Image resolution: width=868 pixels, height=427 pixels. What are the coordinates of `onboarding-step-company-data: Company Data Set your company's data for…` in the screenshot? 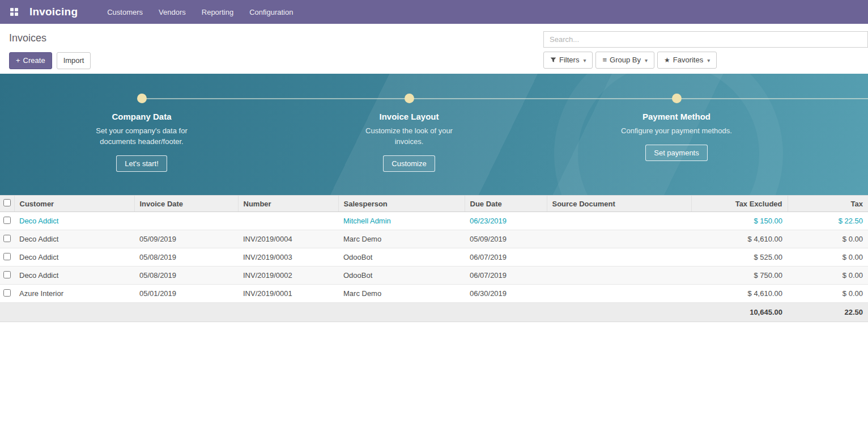 It's located at (142, 133).